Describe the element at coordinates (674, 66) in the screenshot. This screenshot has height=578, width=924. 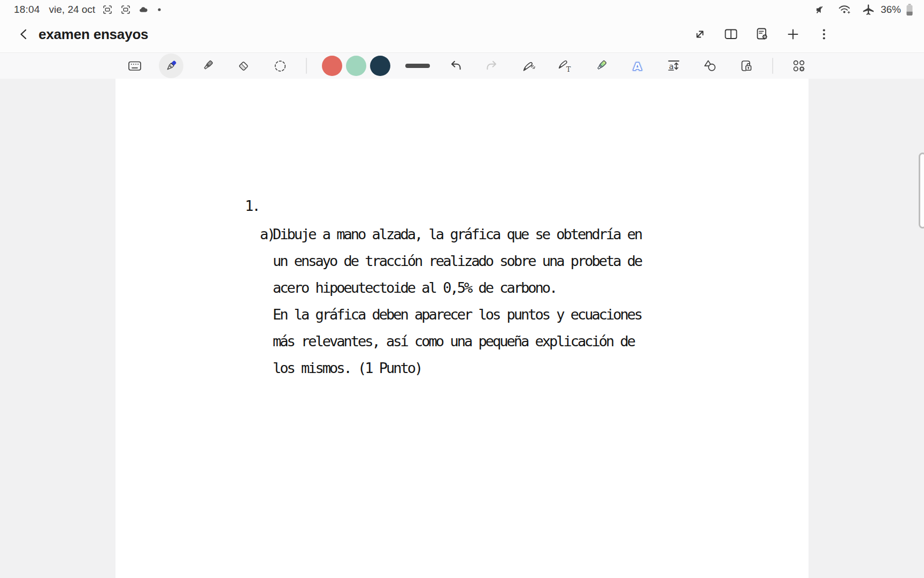
I see `text-style-button: a` at that location.